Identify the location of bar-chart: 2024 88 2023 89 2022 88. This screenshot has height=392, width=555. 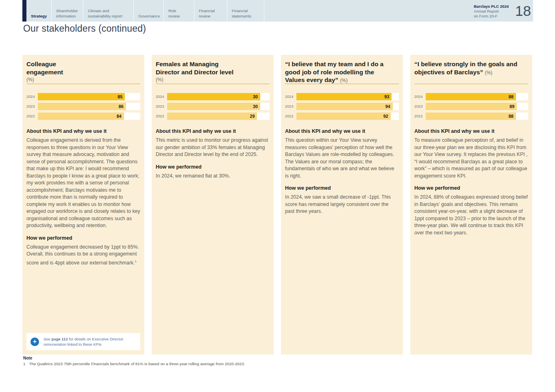
(471, 106).